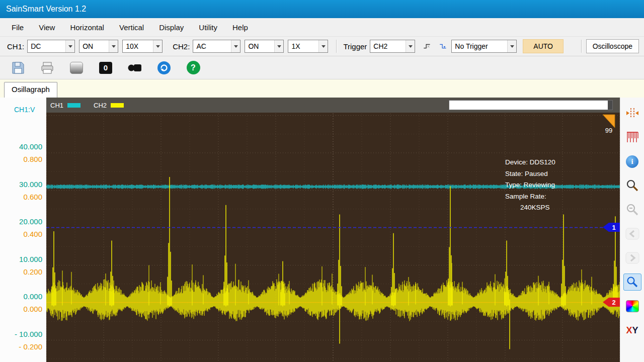  What do you see at coordinates (632, 186) in the screenshot?
I see `zoom-in-icon` at bounding box center [632, 186].